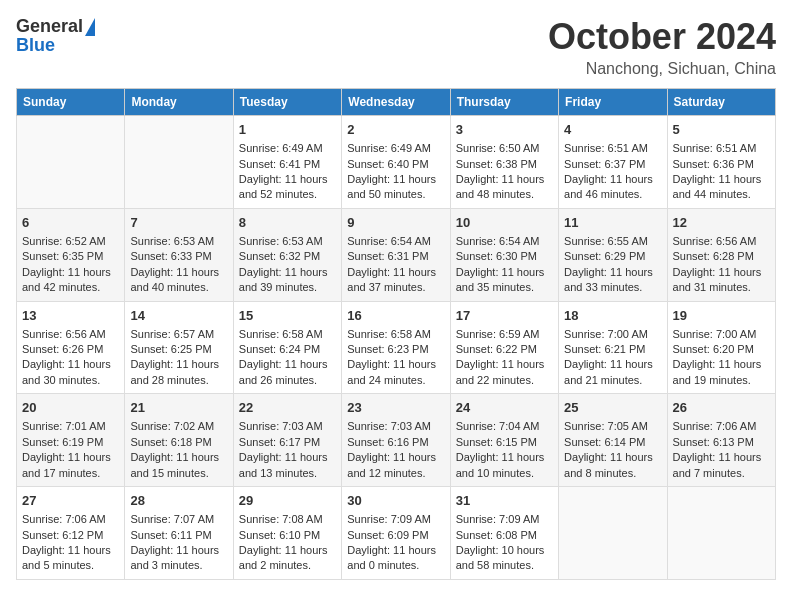 The width and height of the screenshot is (792, 612). Describe the element at coordinates (288, 501) in the screenshot. I see `day-number: 29` at that location.